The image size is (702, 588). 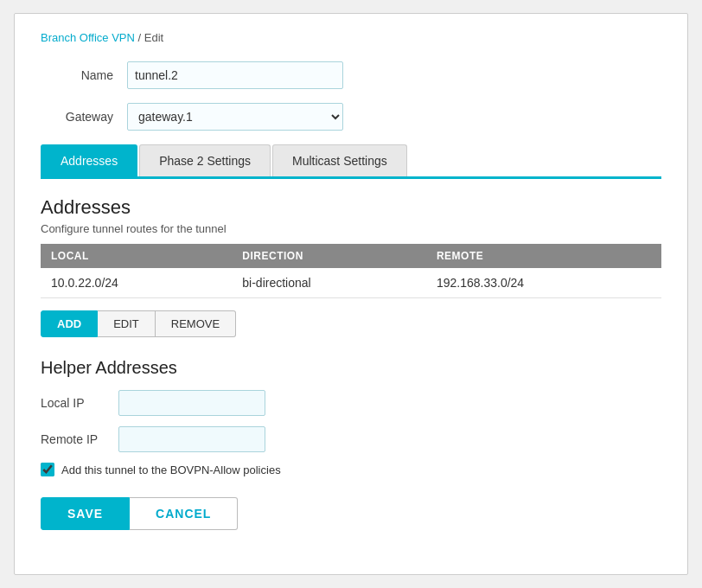 What do you see at coordinates (351, 439) in the screenshot?
I see `remote-ip-row: Remote IP` at bounding box center [351, 439].